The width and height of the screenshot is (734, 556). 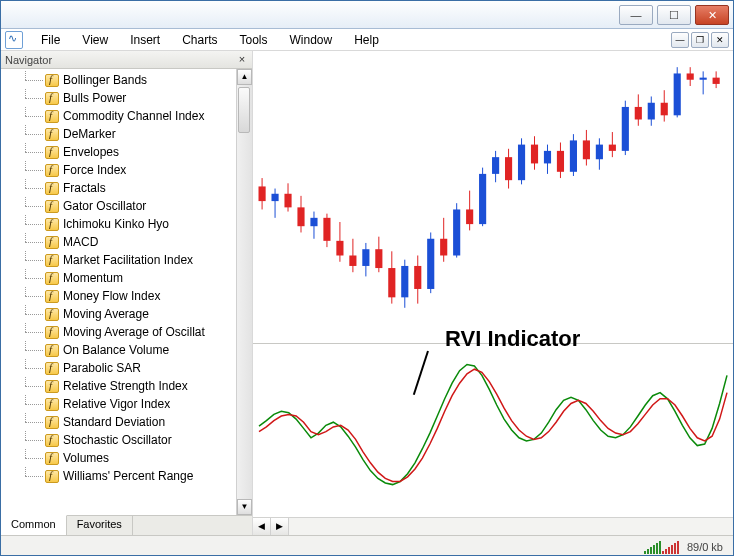 I want to click on indicator-item: Bollinger Bands, so click(x=132, y=80).